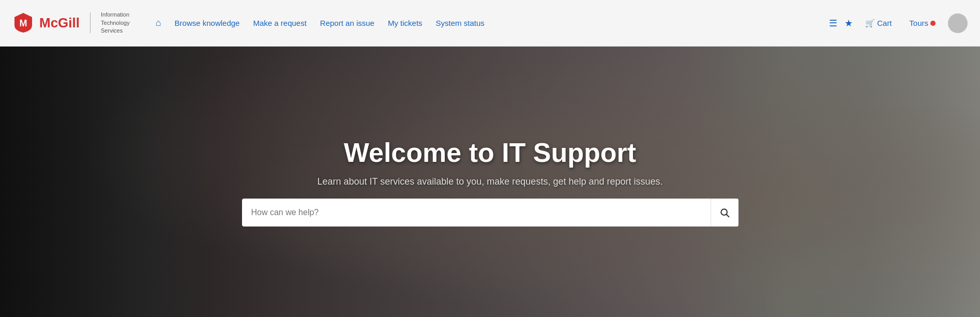  What do you see at coordinates (490, 153) in the screenshot?
I see `hero-title: Welcome to IT Support` at bounding box center [490, 153].